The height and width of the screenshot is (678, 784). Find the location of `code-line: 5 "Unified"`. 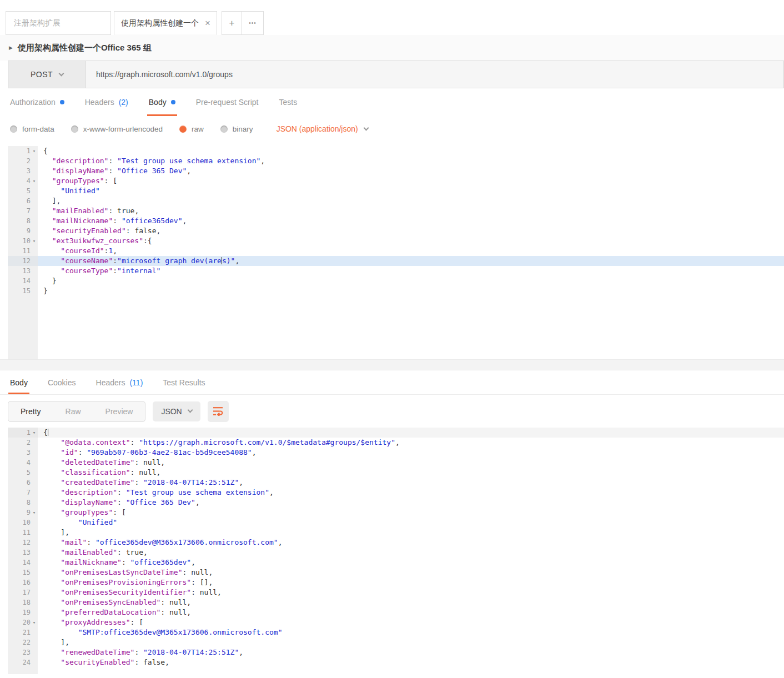

code-line: 5 "Unified" is located at coordinates (396, 191).